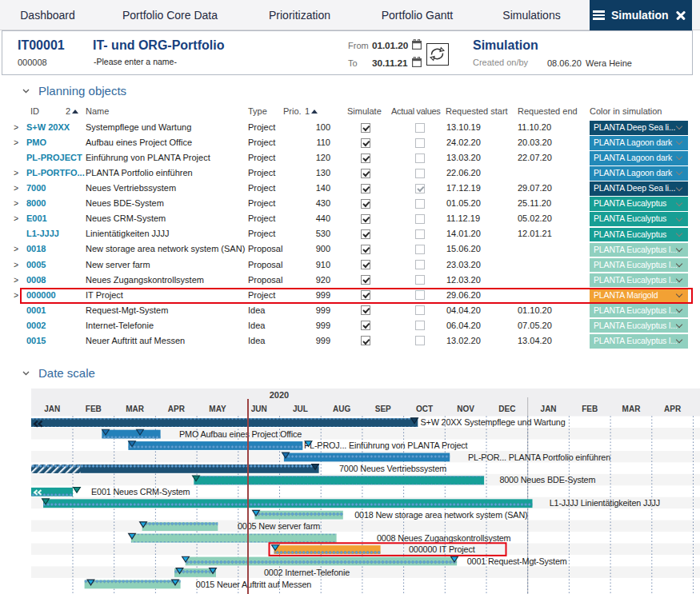 The image size is (700, 594). Describe the element at coordinates (279, 395) in the screenshot. I see `svg-text: 2020` at that location.